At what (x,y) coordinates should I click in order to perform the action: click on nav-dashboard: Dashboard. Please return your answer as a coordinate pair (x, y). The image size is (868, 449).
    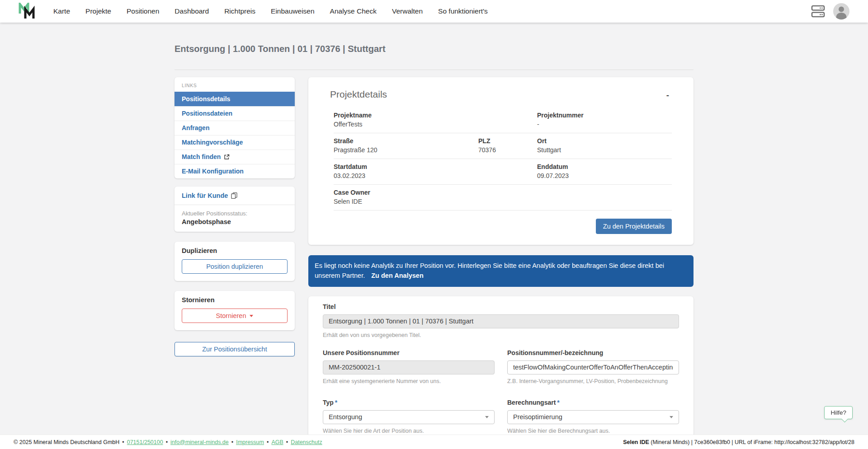
    Looking at the image, I should click on (192, 11).